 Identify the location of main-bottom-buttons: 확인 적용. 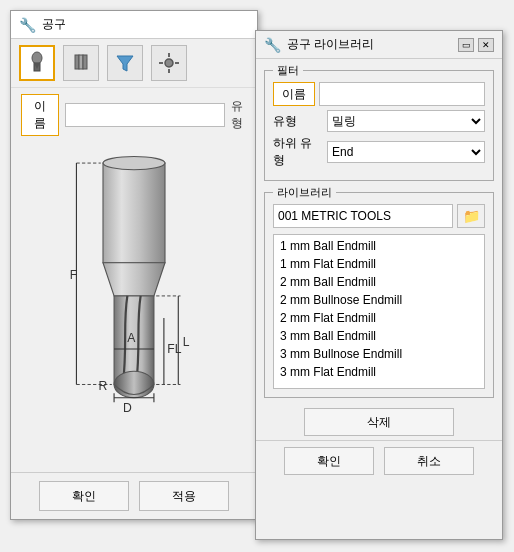
(134, 496).